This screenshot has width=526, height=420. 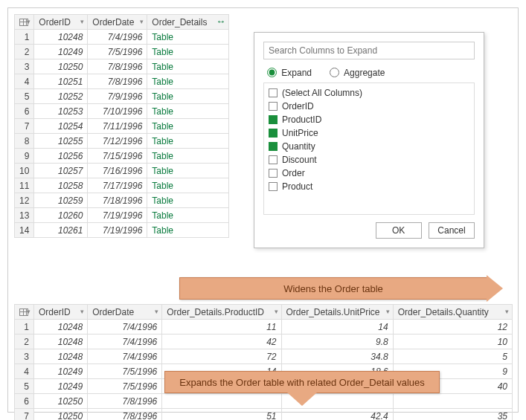 I want to click on cell-productid: 72, so click(x=222, y=357).